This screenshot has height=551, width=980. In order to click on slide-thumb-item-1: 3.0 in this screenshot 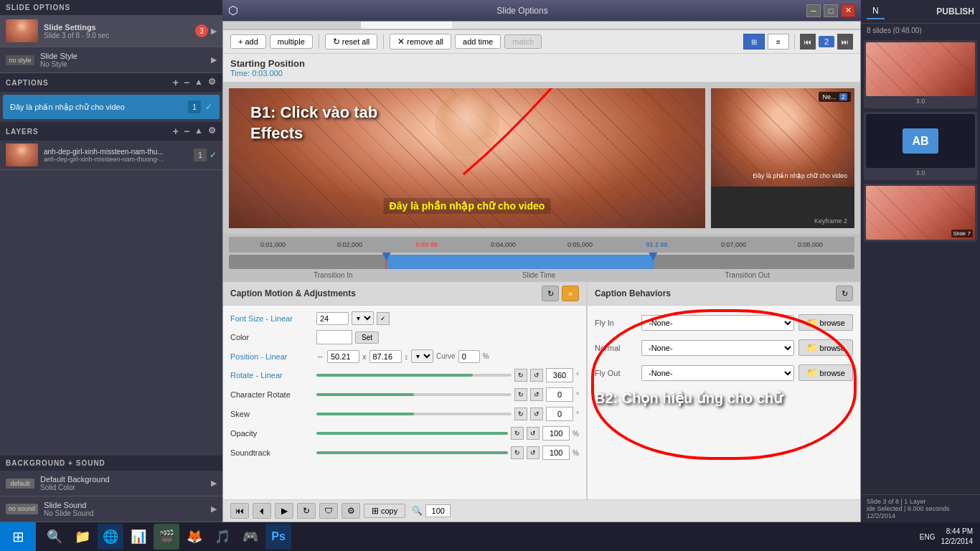, I will do `click(920, 75)`.